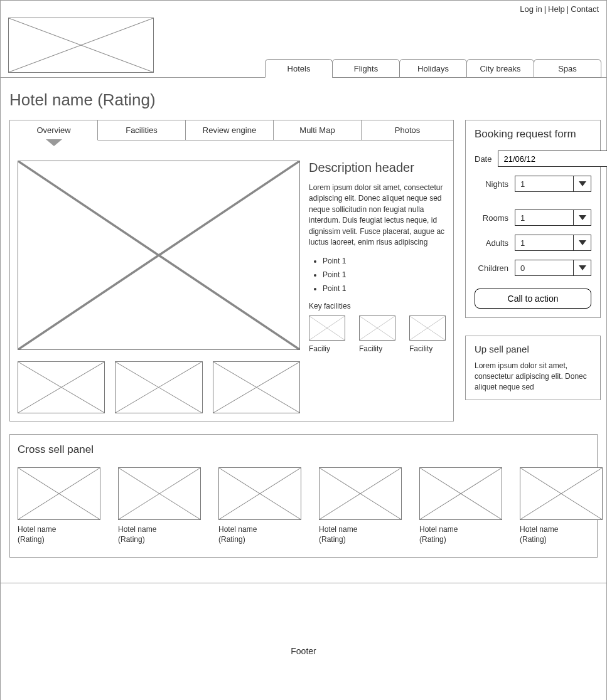 Image resolution: width=607 pixels, height=700 pixels. What do you see at coordinates (433, 68) in the screenshot?
I see `main-tabs: Hotels Flights Holidays City breaks Spas` at bounding box center [433, 68].